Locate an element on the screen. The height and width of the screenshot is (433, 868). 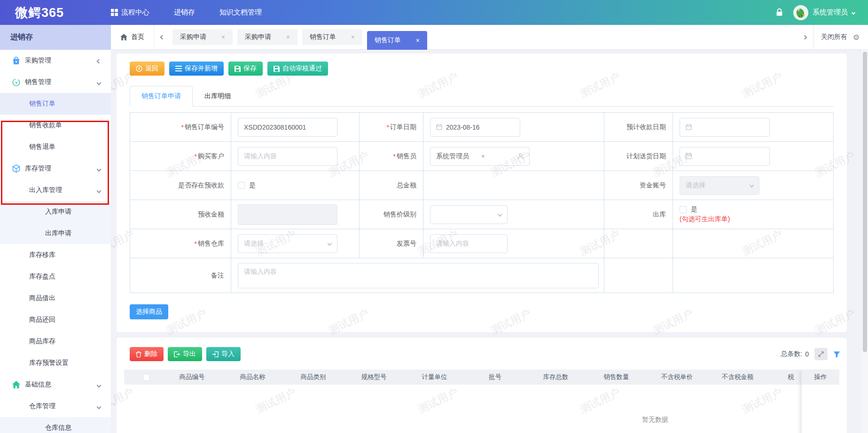
column-header: 规格型号 is located at coordinates (374, 377).